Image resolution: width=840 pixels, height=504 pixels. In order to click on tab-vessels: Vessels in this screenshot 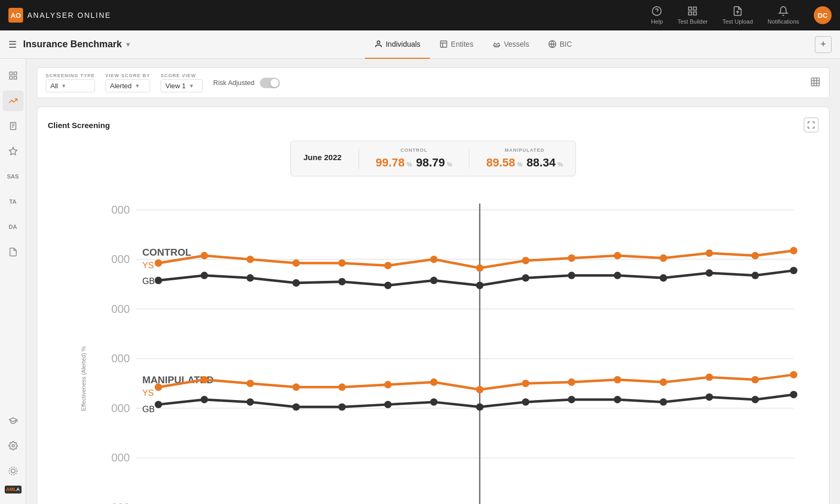, I will do `click(511, 45)`.